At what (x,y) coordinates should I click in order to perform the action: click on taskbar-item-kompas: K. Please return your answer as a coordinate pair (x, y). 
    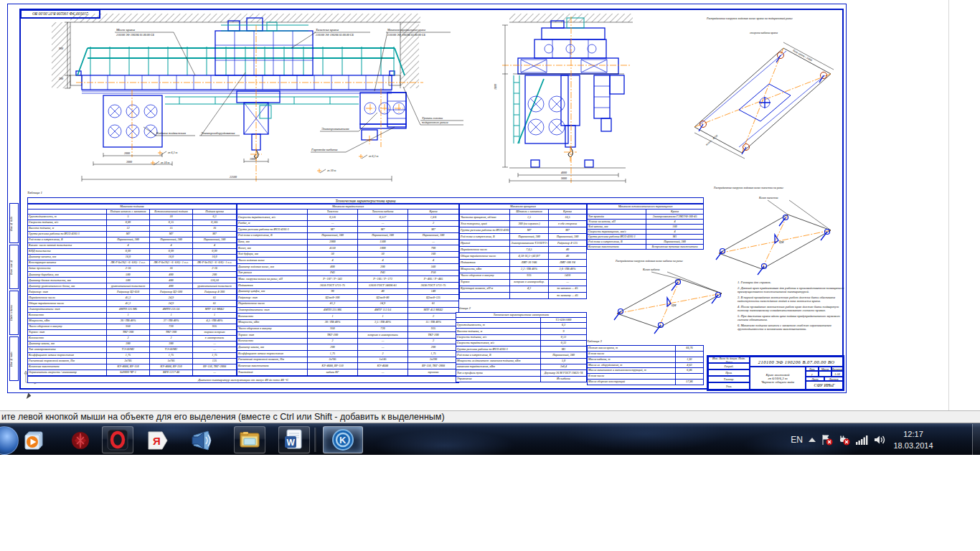
    Looking at the image, I should click on (343, 440).